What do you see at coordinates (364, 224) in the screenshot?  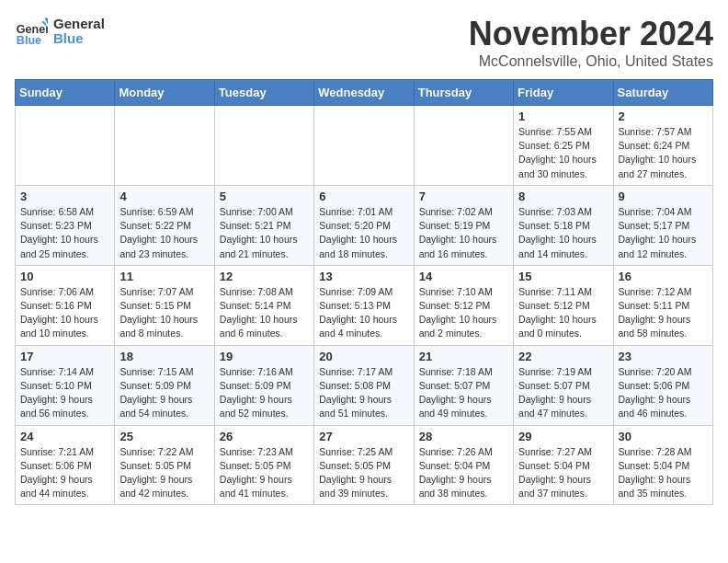 I see `calendar-cell: 6Sunrise: 7:01 AM Sunset: 5:20 PM Daylig…` at bounding box center [364, 224].